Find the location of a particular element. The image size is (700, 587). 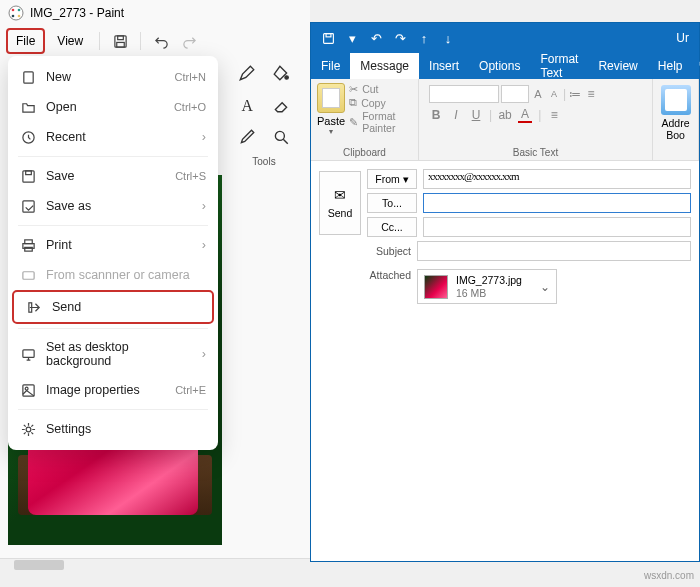

from-button: From ▾ is located at coordinates (392, 179).